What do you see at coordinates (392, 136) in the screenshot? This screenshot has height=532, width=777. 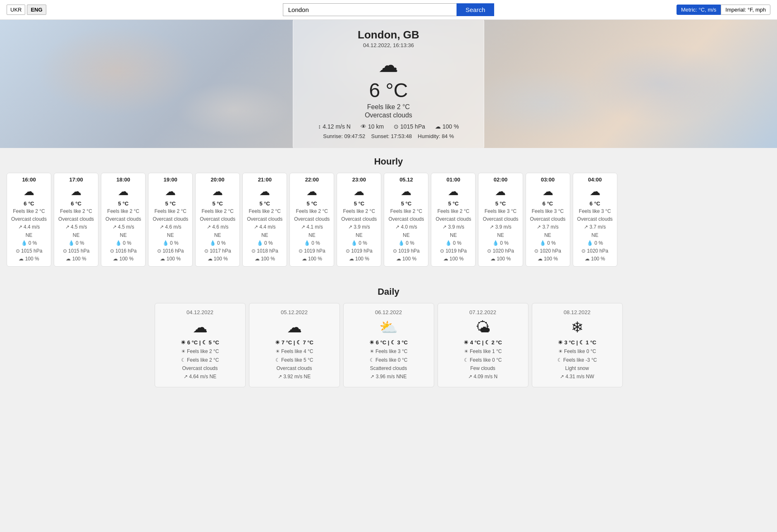 I see `sunset-text: Sunset: 17:53:48` at bounding box center [392, 136].